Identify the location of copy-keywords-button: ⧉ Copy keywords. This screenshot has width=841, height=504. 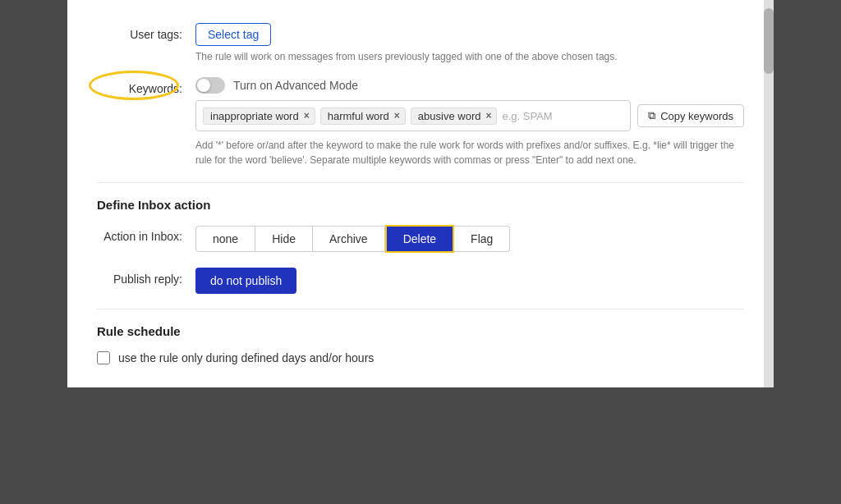
(691, 116).